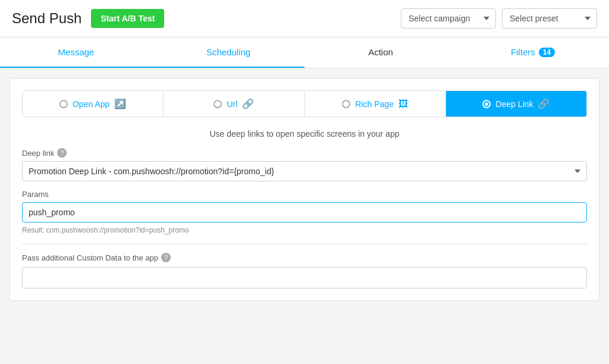 This screenshot has width=609, height=364. Describe the element at coordinates (232, 104) in the screenshot. I see `url-label: Url` at that location.